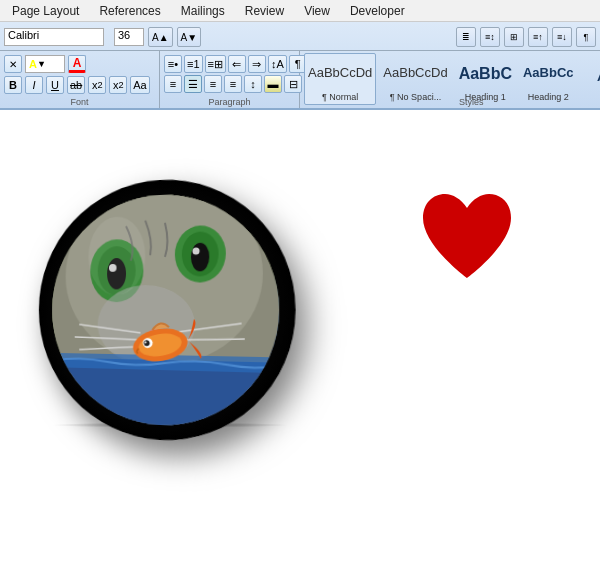  Describe the element at coordinates (300, 11) in the screenshot. I see `menu-bar: Page Layout References Mailings Review V…` at that location.